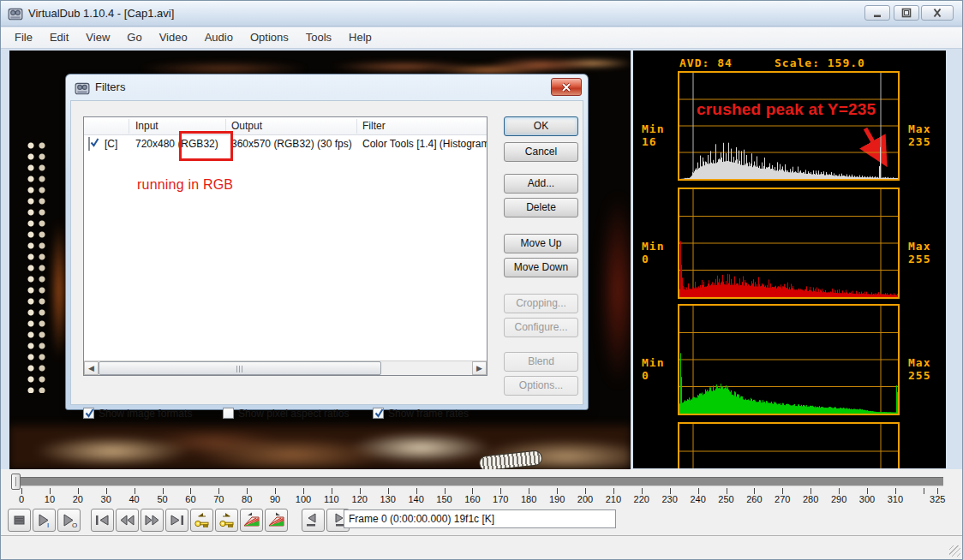 This screenshot has height=560, width=963. Describe the element at coordinates (226, 521) in the screenshot. I see `next-keyframe-button` at that location.